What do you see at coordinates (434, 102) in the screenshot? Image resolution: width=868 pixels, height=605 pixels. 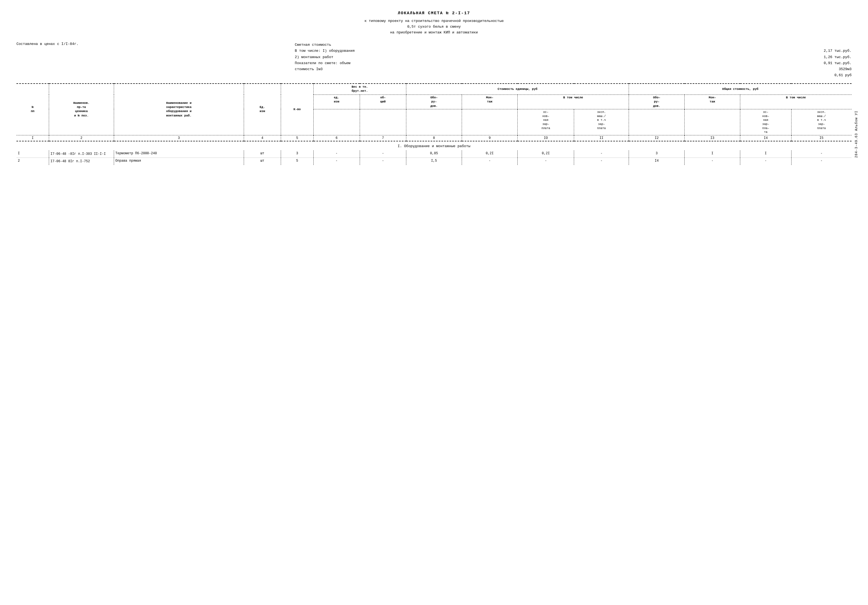 I see `col-equip-cost-header: Обо–ру–дов.` at bounding box center [434, 102].